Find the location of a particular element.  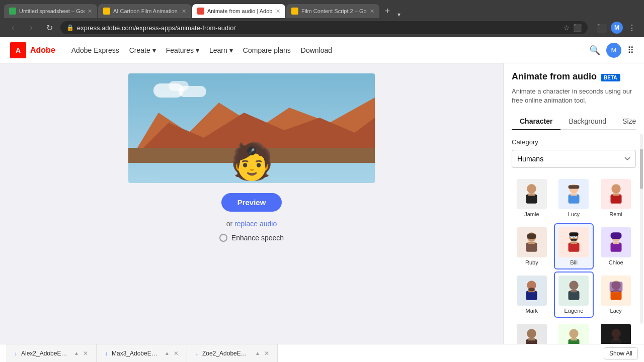

search-icon: 🔍 is located at coordinates (595, 50).